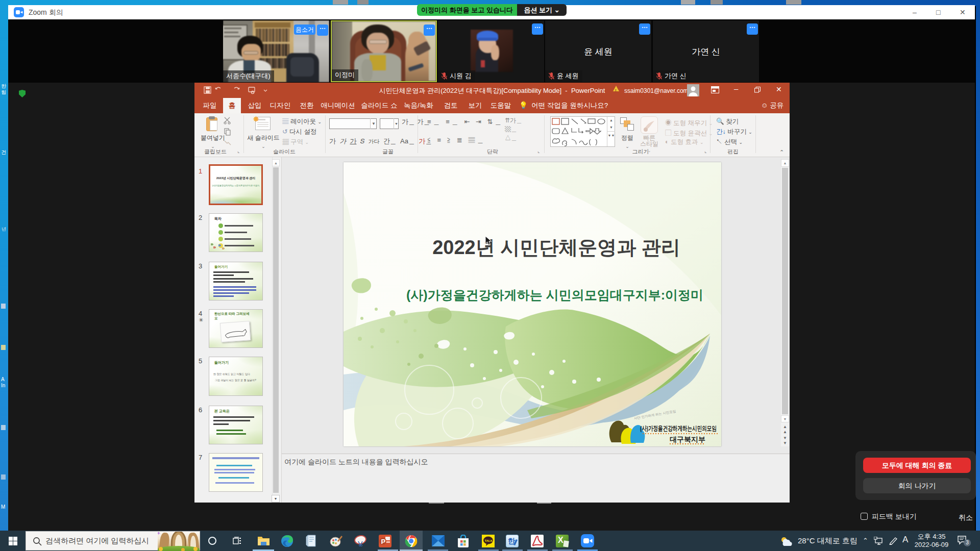  I want to click on svg-text: 대구북지부, so click(688, 439).